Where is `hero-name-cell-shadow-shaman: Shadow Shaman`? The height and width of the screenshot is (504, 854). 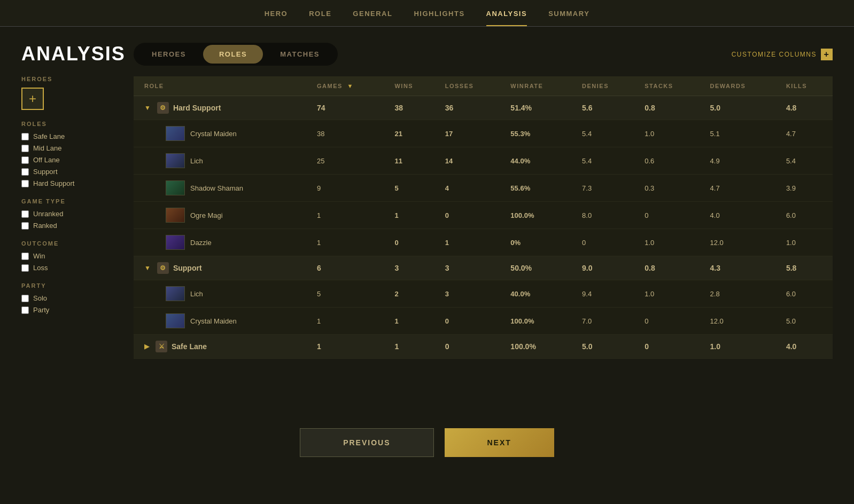
hero-name-cell-shadow-shaman: Shadow Shaman is located at coordinates (221, 188).